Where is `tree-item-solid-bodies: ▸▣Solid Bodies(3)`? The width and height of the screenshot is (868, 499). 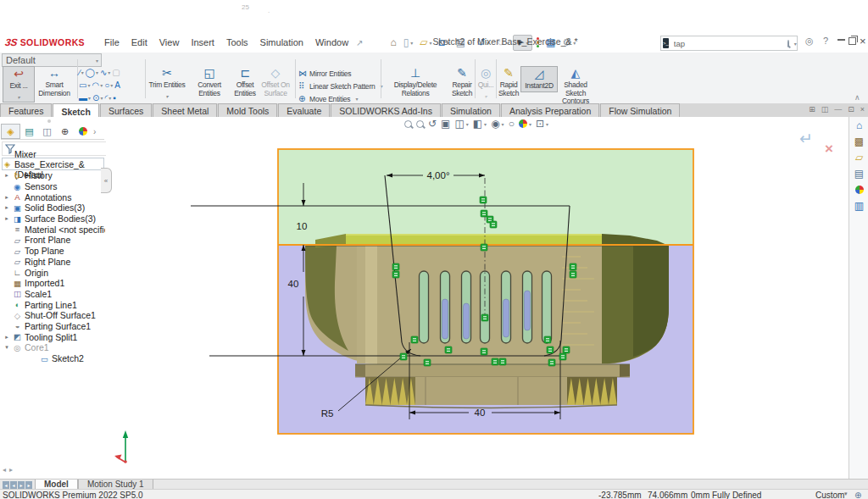
tree-item-solid-bodies: ▸▣Solid Bodies(3) is located at coordinates (53, 208).